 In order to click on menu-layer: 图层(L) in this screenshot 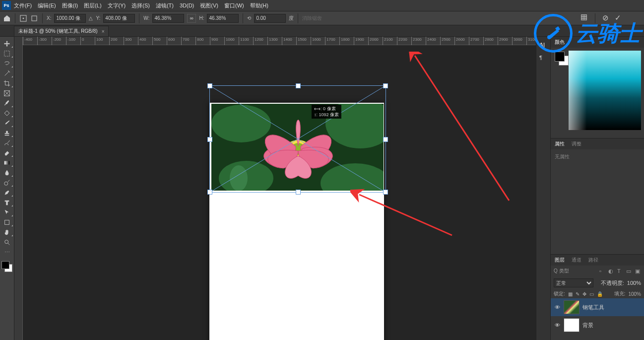, I will do `click(92, 6)`.